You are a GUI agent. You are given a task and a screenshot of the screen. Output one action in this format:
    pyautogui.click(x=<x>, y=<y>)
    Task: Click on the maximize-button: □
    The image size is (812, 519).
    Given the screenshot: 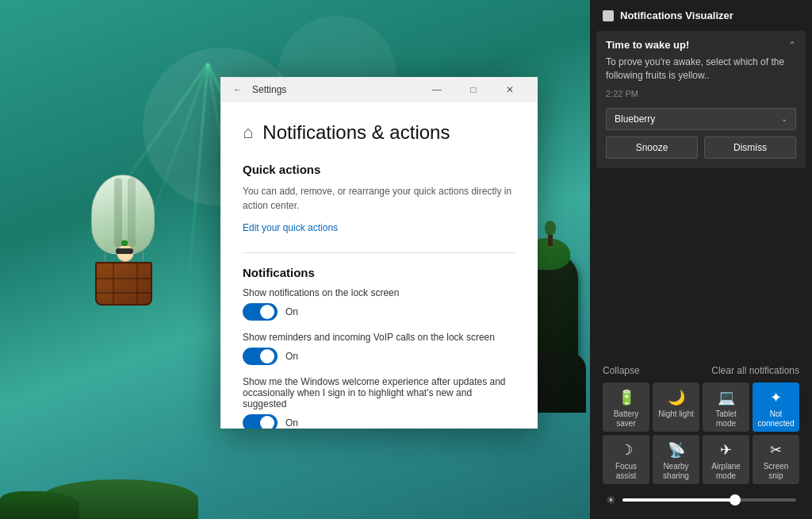 What is the action you would take?
    pyautogui.click(x=473, y=90)
    